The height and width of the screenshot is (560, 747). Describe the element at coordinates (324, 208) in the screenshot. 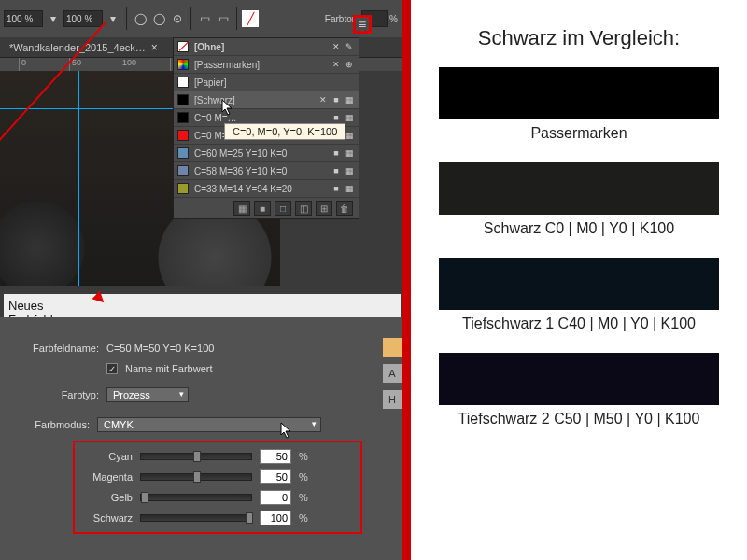

I see `swatch-footer-button: ⊞` at that location.